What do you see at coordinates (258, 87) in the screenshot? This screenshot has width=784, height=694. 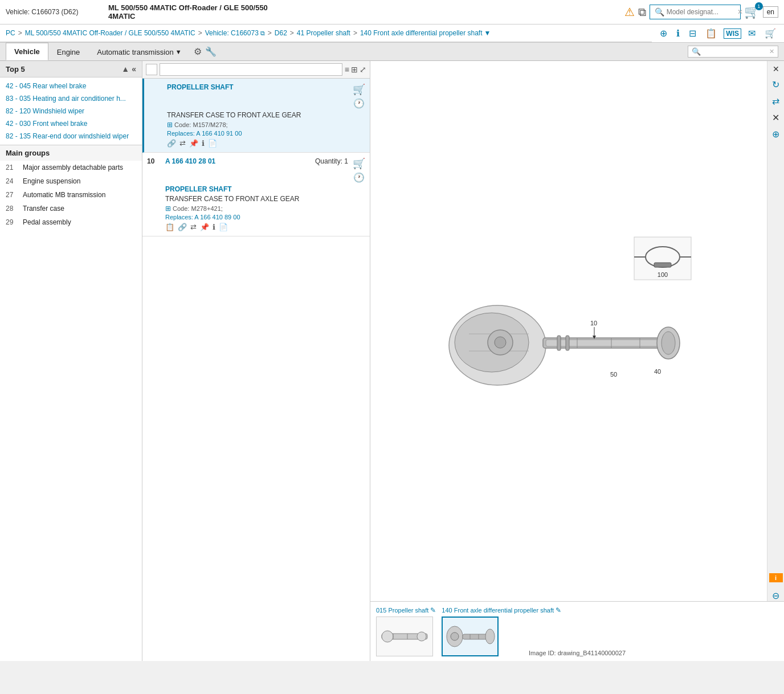 I see `part-title-1: PROPELLER SHAFT` at bounding box center [258, 87].